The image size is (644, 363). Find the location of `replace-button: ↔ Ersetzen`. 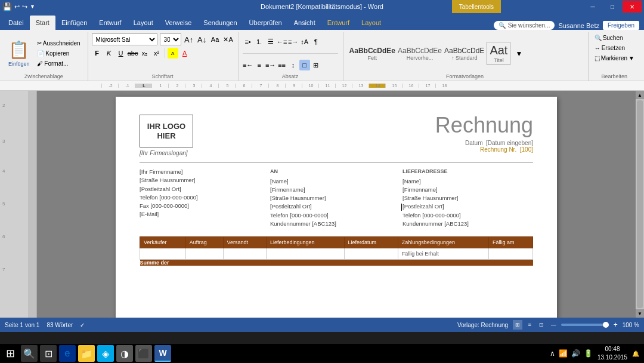

replace-button: ↔ Ersetzen is located at coordinates (609, 48).